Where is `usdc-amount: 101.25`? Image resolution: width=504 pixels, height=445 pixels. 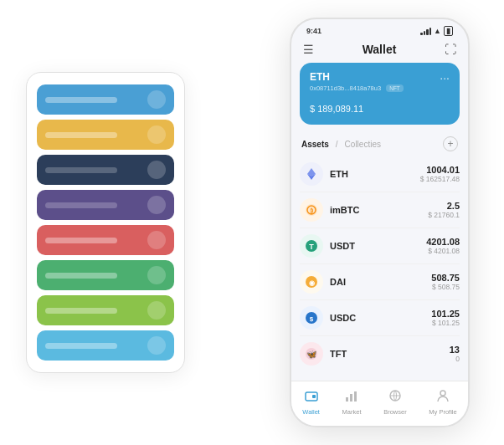 usdc-amount: 101.25 is located at coordinates (445, 314).